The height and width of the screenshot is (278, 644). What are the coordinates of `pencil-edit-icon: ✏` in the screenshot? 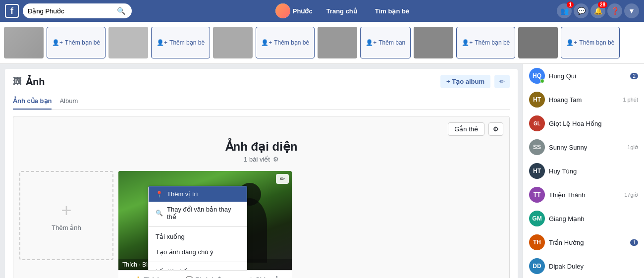 It's located at (282, 179).